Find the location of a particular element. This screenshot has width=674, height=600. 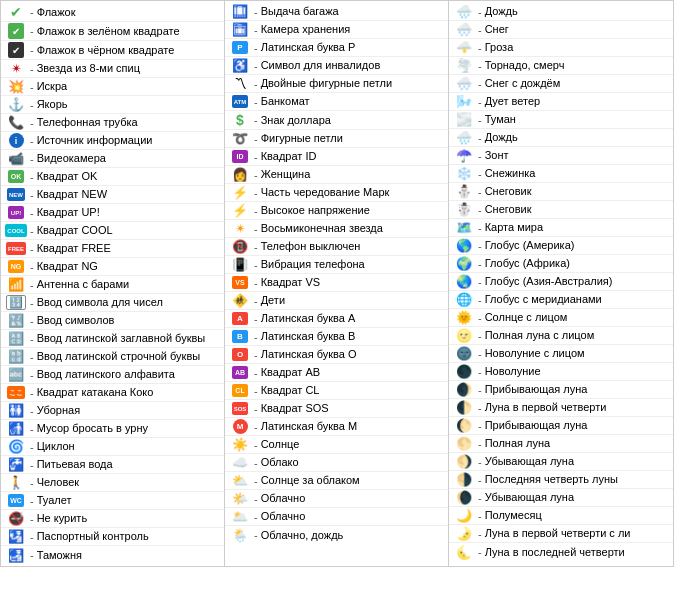

badge_p-icon: P is located at coordinates (240, 48).